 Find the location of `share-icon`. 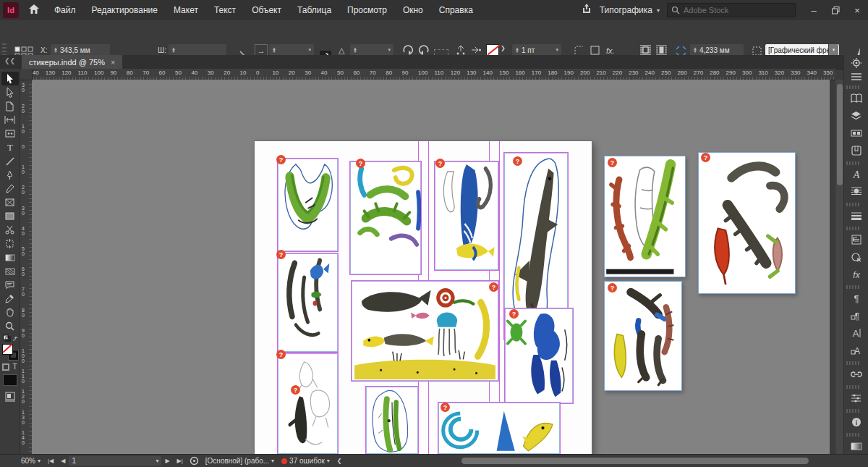

share-icon is located at coordinates (587, 10).